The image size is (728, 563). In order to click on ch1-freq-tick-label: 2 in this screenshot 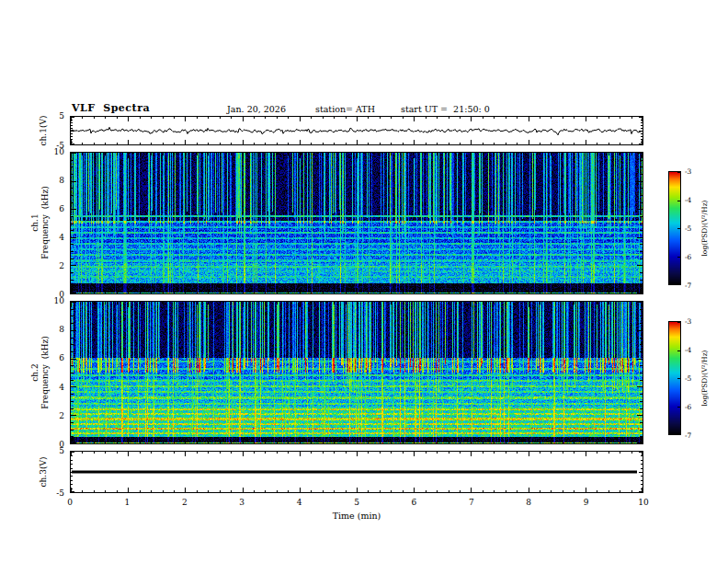, I will do `click(54, 266)`.